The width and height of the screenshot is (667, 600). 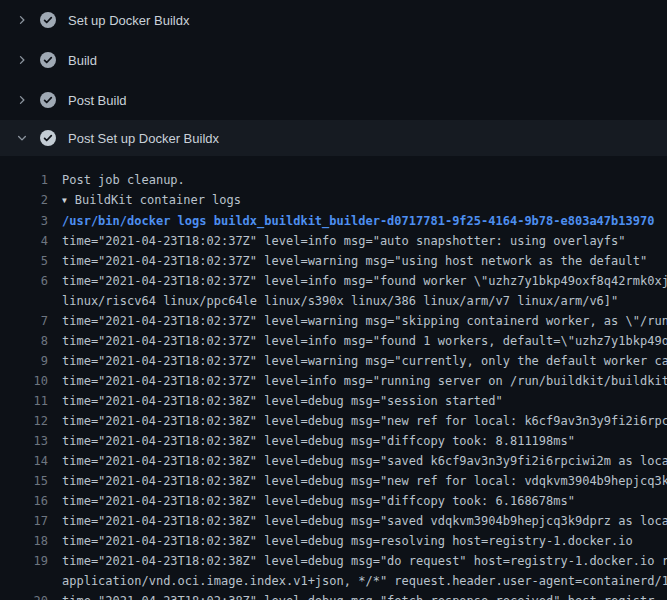 I want to click on log-line-number: 6, so click(x=24, y=281).